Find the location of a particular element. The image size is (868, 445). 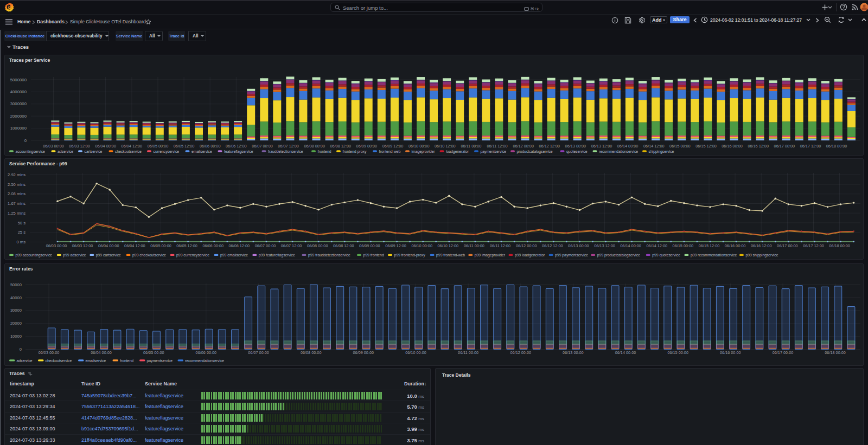

svg-text: p99 loadgenerator is located at coordinates (530, 255).